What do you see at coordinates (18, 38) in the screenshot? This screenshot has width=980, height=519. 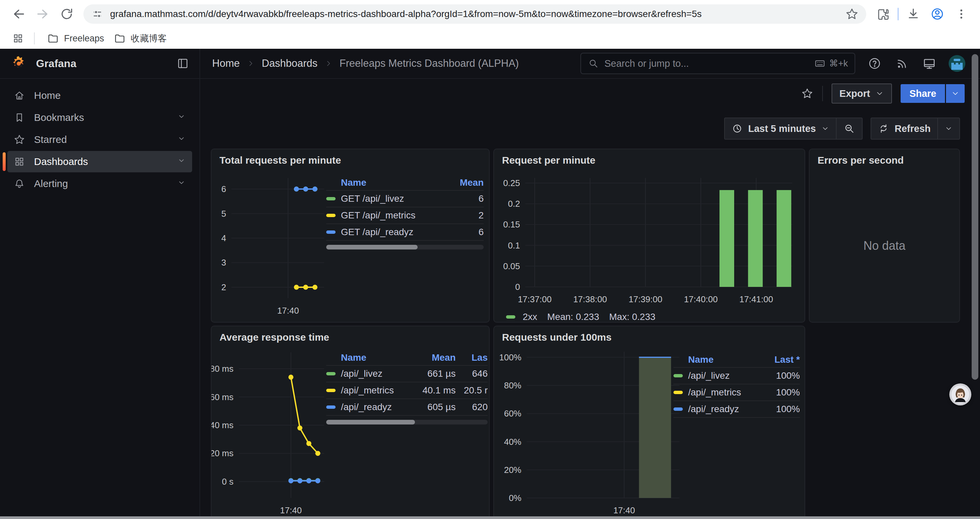 I see `apps-grid-icon` at bounding box center [18, 38].